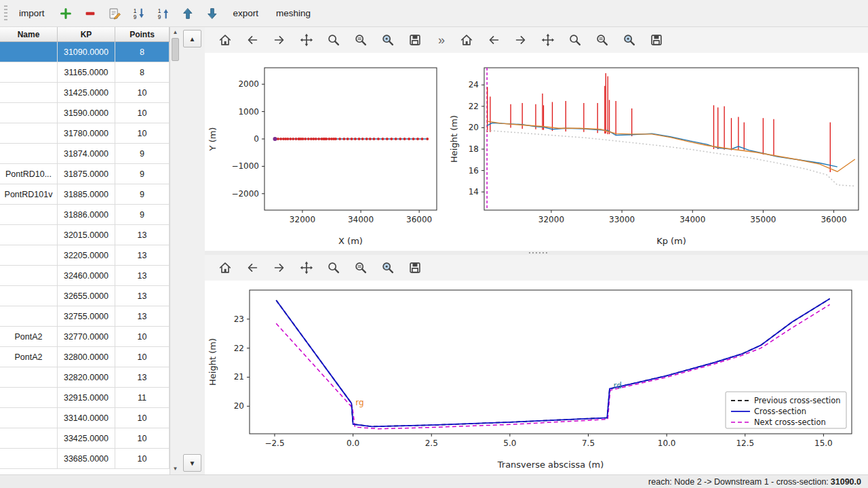 The height and width of the screenshot is (488, 868). I want to click on table-row: 31874.00009, so click(85, 154).